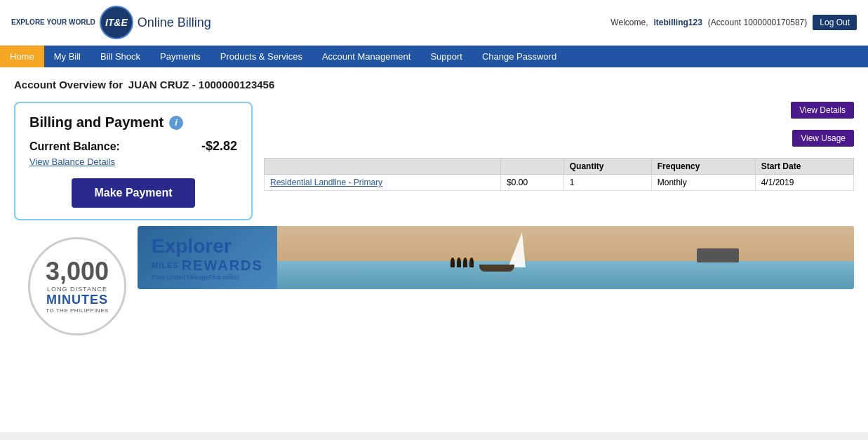 Image resolution: width=868 pixels, height=440 pixels. Describe the element at coordinates (758, 22) in the screenshot. I see `account-info: (Account 1000000170587)` at that location.